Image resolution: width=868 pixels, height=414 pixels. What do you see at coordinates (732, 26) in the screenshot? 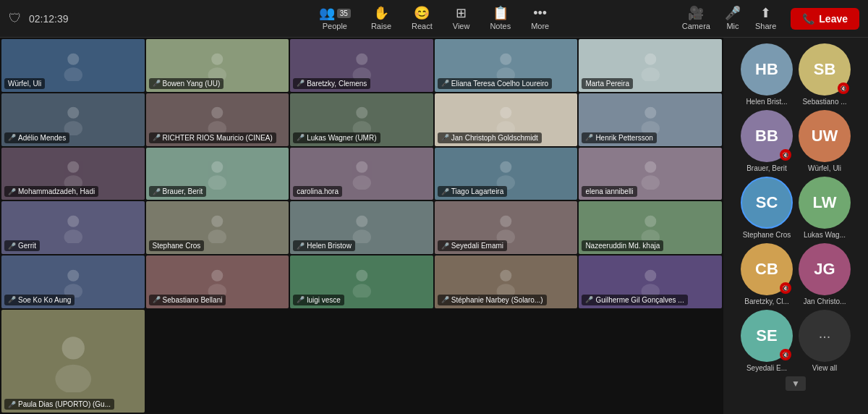
I see `mic-label: Mic` at bounding box center [732, 26].